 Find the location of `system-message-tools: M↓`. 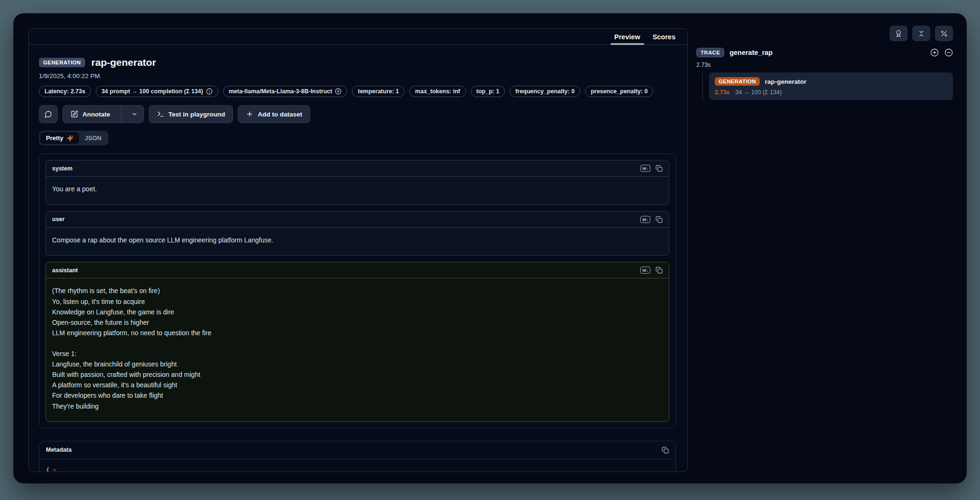

system-message-tools: M↓ is located at coordinates (652, 169).